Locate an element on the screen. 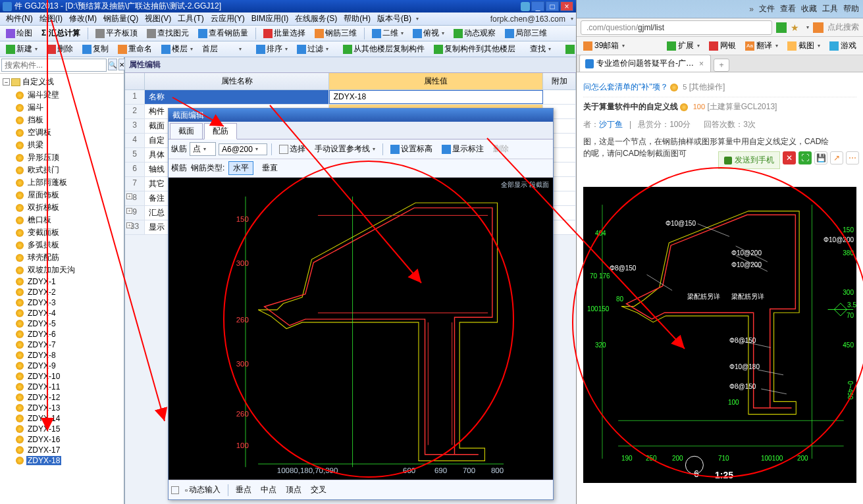  ext-translate: Aa翻译▾ is located at coordinates (762, 46).